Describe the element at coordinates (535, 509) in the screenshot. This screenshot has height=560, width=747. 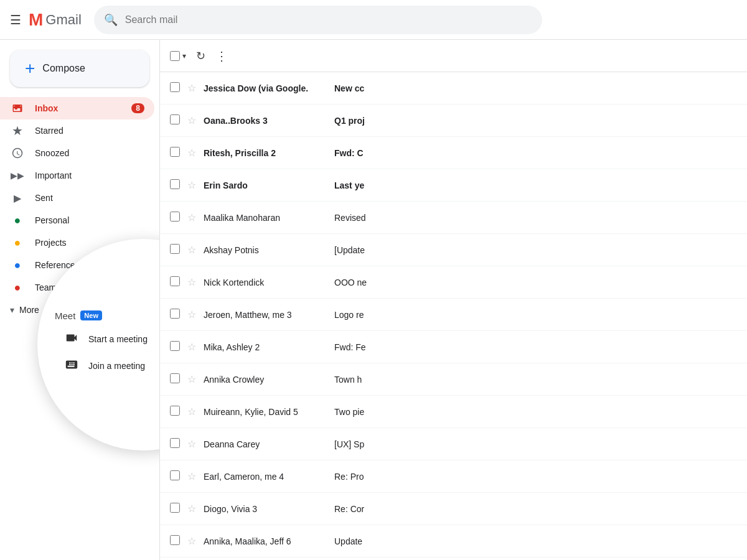
I see `email-subject: Re: Cor` at that location.